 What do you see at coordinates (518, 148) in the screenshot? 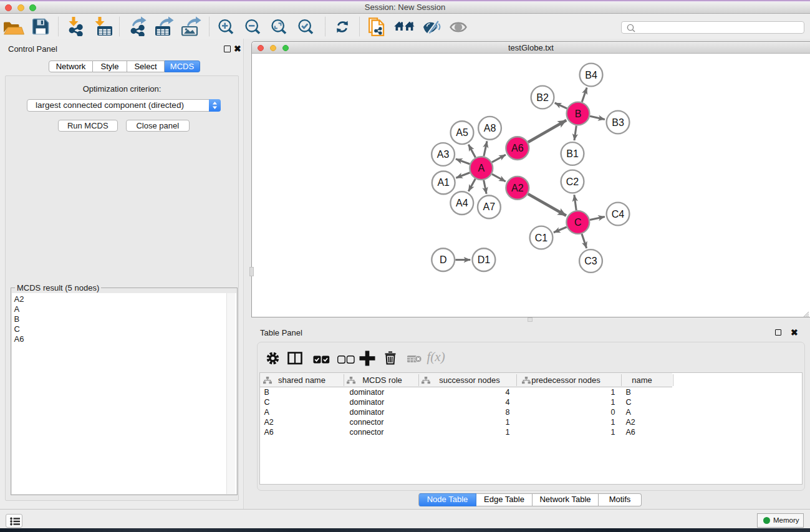
I see `svg-text: A6` at bounding box center [518, 148].